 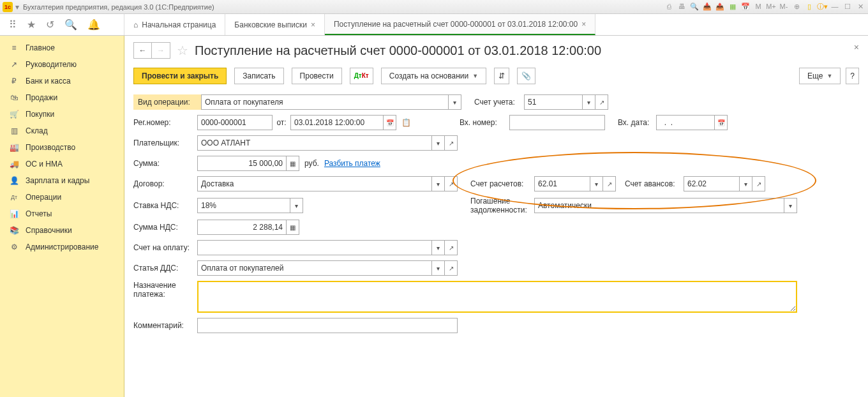 What do you see at coordinates (275, 24) in the screenshot?
I see `tab-bank-statements: Банковские выписки ×` at bounding box center [275, 24].